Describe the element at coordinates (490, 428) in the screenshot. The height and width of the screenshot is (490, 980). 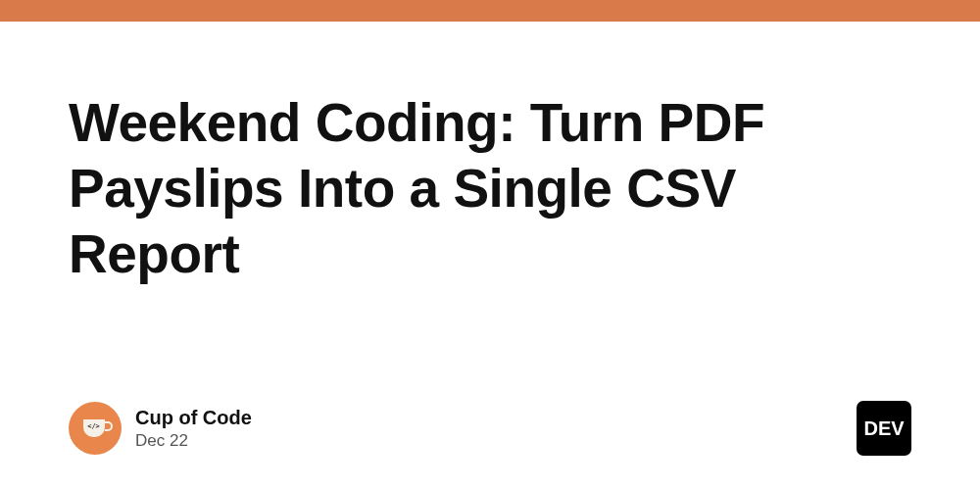
I see `article-footer: </> Cup of Code Dec 22 DEV` at that location.